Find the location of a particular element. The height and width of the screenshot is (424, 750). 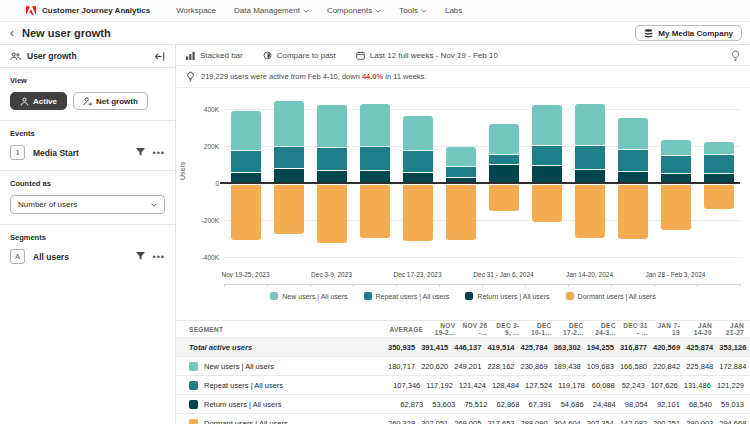

column-header: DEC 3-9, ... is located at coordinates (509, 329).